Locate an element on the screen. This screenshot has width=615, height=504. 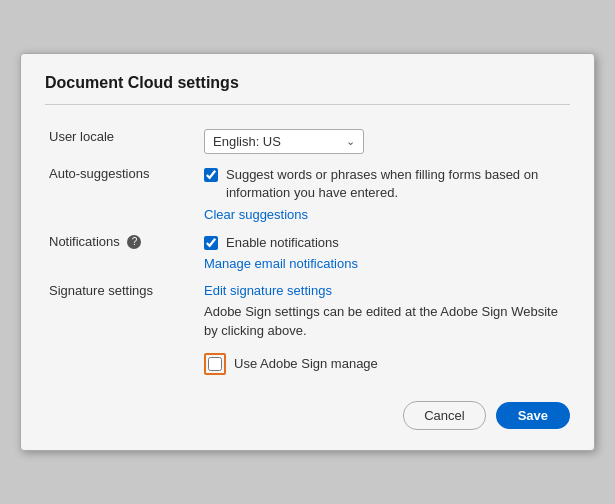
auto-suggestions-checkbox-label: Suggest words or phrases when filling fo… is located at coordinates (396, 184).